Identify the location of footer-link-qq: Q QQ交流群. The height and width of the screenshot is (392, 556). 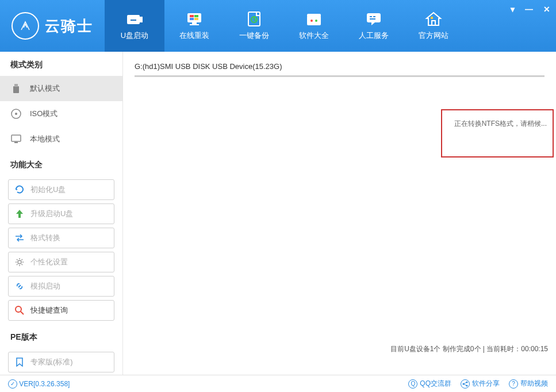
(430, 384).